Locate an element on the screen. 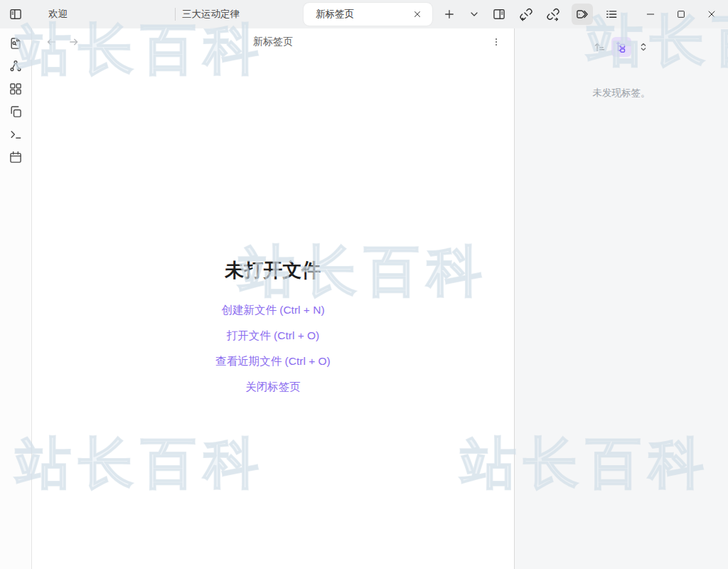 This screenshot has width=728, height=569. collapse-all-button is located at coordinates (643, 47).